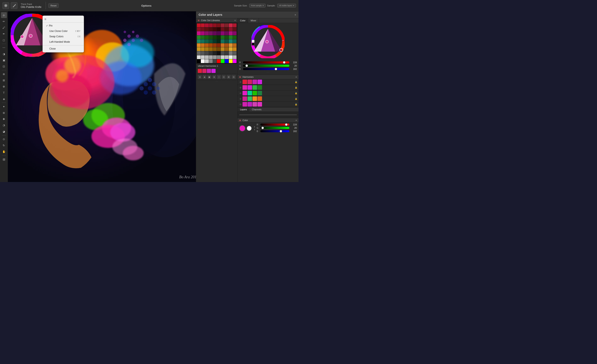  I want to click on h4s3, so click(260, 104).